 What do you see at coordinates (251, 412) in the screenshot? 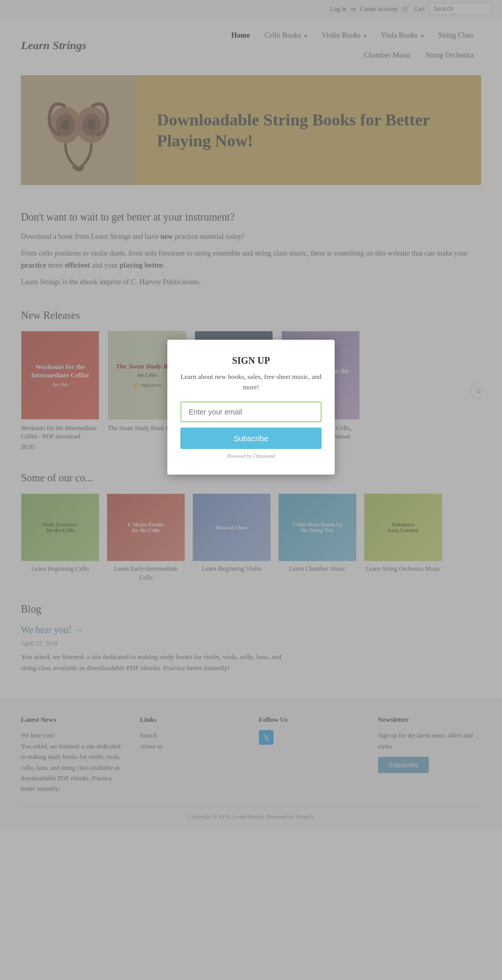
I see `modal-email-input` at bounding box center [251, 412].